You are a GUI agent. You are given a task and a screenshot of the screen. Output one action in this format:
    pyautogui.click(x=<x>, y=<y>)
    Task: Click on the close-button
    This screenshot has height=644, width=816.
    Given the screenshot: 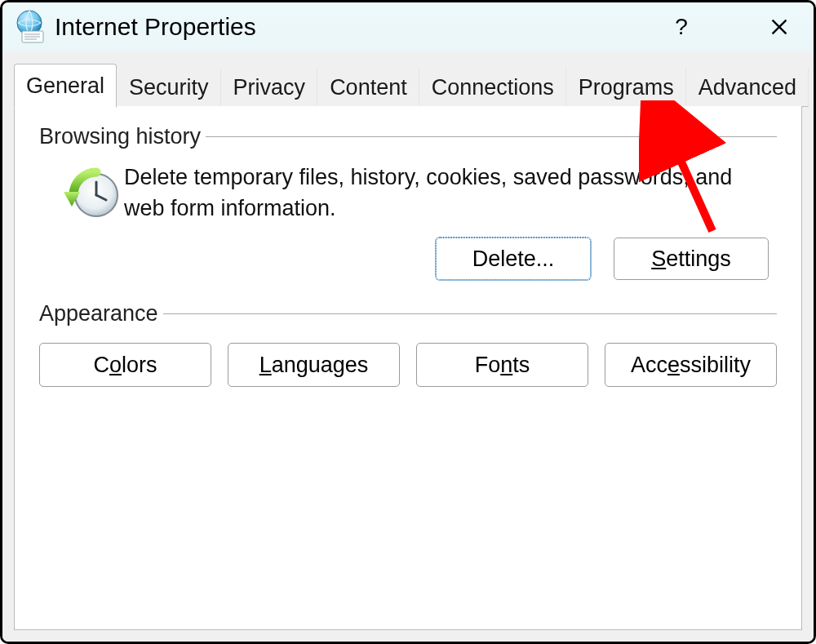 What is the action you would take?
    pyautogui.click(x=779, y=27)
    